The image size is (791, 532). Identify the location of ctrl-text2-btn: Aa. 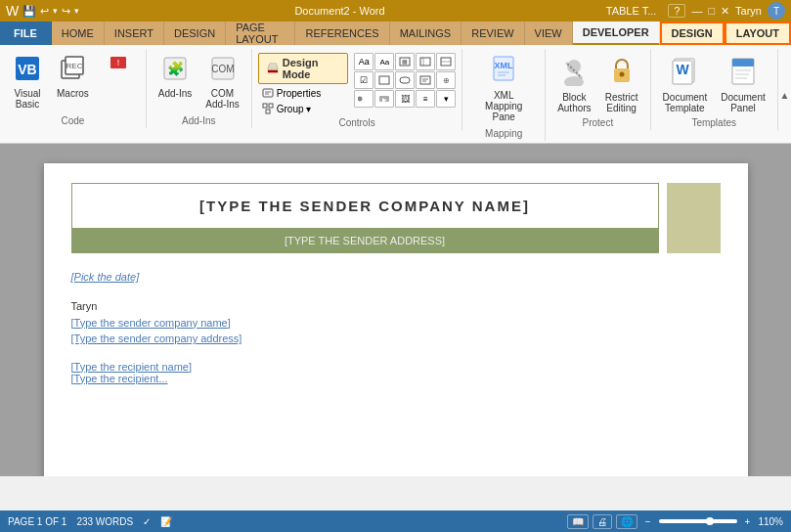
(384, 62).